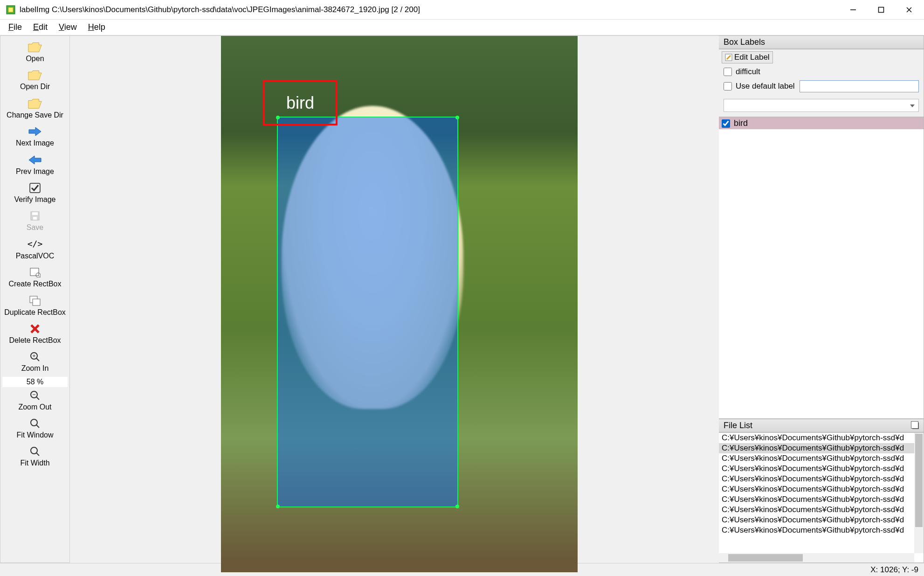 The width and height of the screenshot is (924, 576). What do you see at coordinates (40, 27) in the screenshot?
I see `menu-edit: Edit` at bounding box center [40, 27].